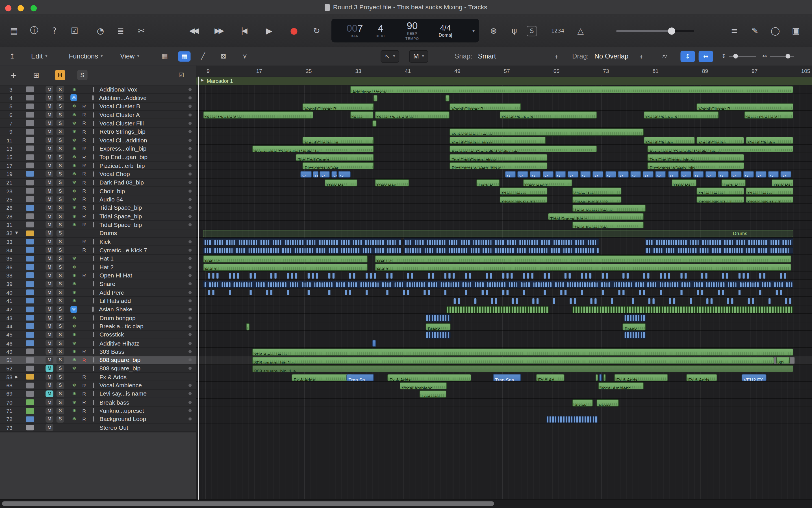 The height and width of the screenshot is (508, 812). What do you see at coordinates (144, 309) in the screenshot?
I see `track-name: Asian Shake` at bounding box center [144, 309].